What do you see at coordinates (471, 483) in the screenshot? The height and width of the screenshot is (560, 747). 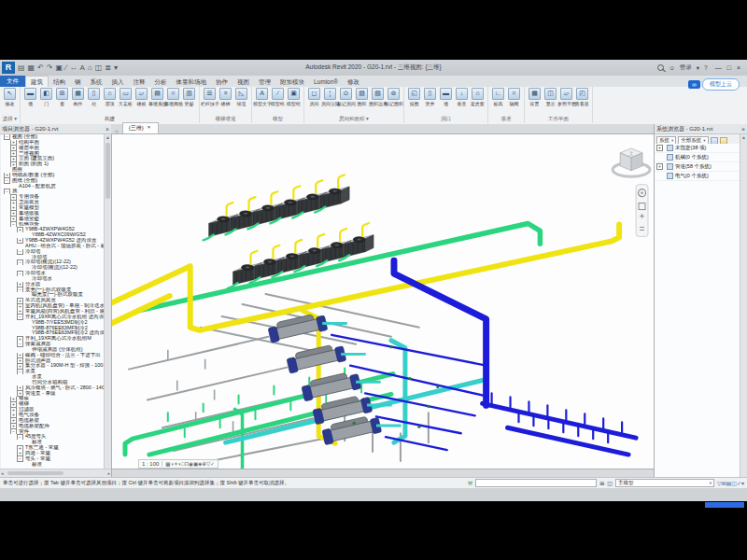 I see `worksets-icon: ⚒` at bounding box center [471, 483].